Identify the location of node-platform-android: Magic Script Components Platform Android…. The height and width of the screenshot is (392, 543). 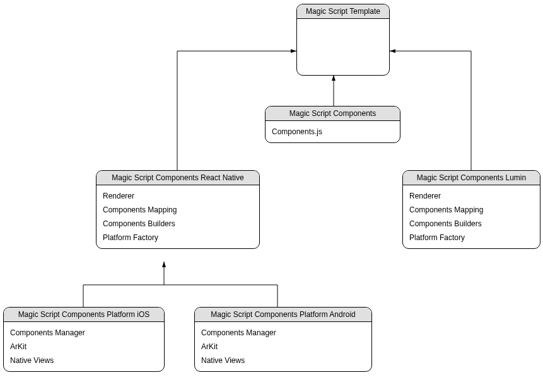
(283, 339).